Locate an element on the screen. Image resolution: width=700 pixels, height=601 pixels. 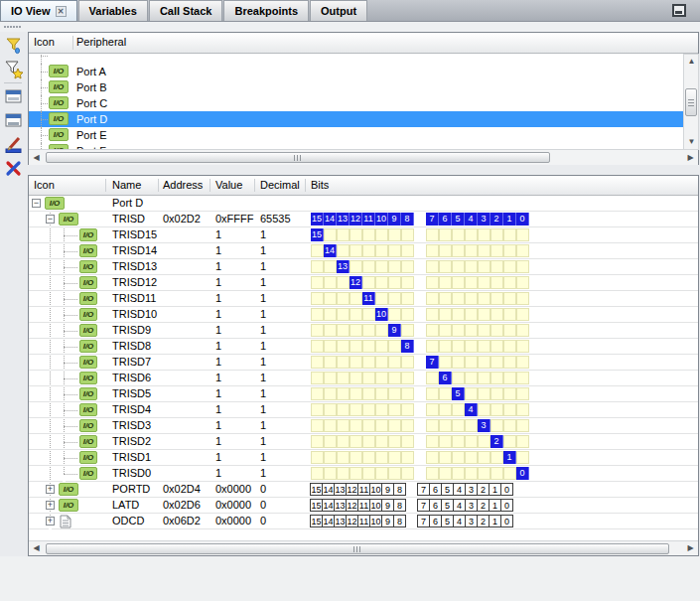
column-header: Value is located at coordinates (228, 185).